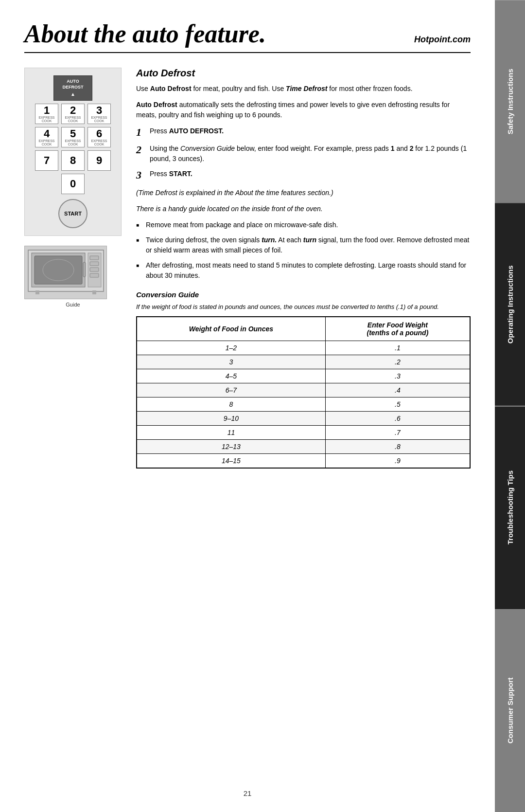 The image size is (525, 812). I want to click on sidebar-item-label: Consumer Support, so click(510, 710).